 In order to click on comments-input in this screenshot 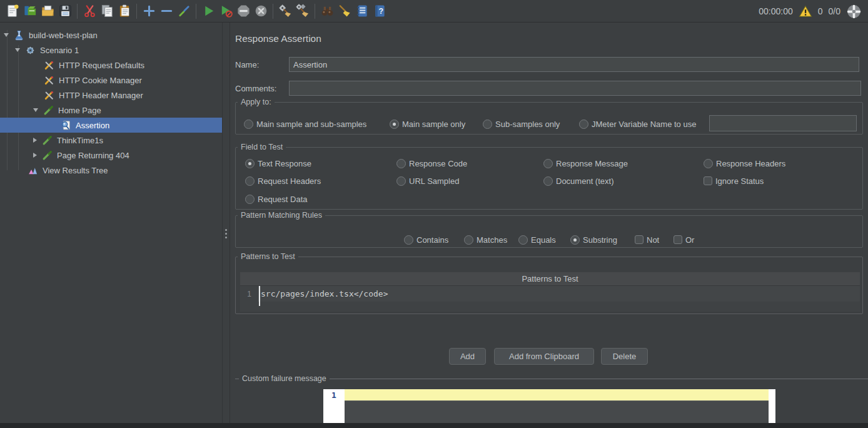, I will do `click(575, 88)`.